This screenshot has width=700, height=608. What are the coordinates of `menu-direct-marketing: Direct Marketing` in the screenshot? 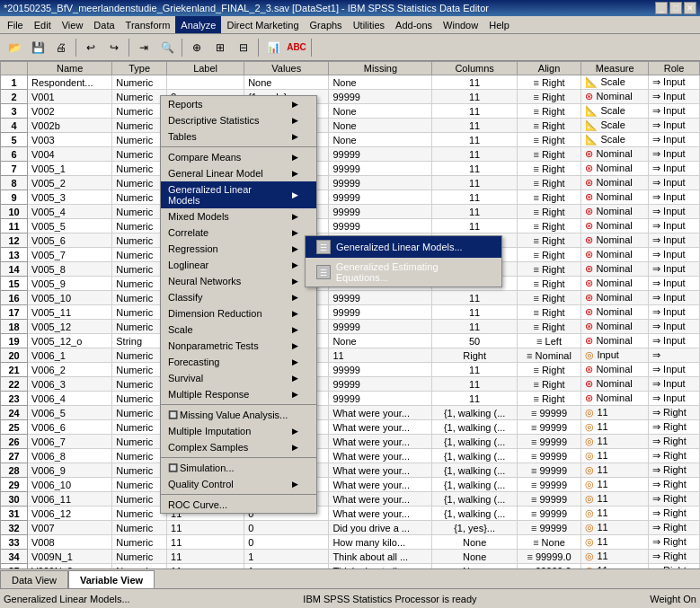 It's located at (262, 25).